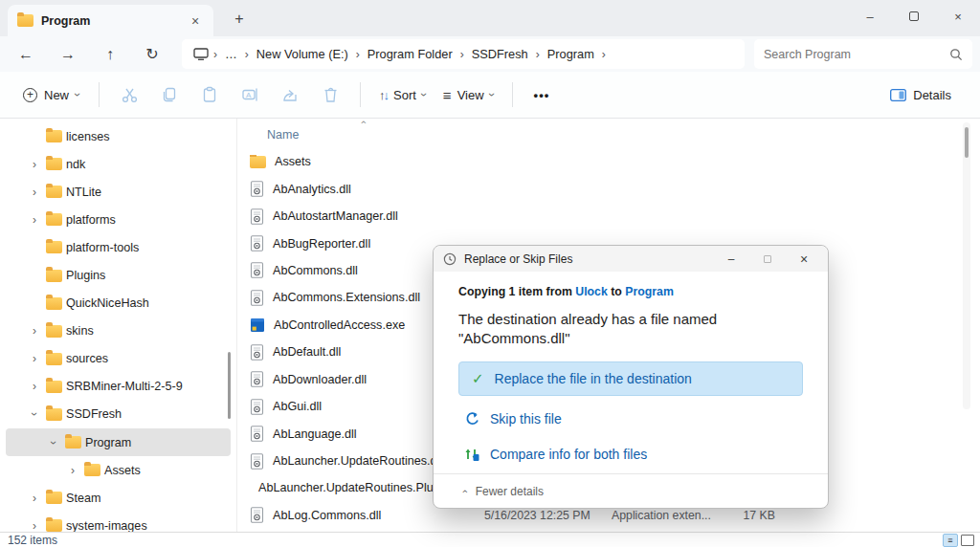 This screenshot has height=547, width=980. I want to click on paste-button, so click(210, 95).